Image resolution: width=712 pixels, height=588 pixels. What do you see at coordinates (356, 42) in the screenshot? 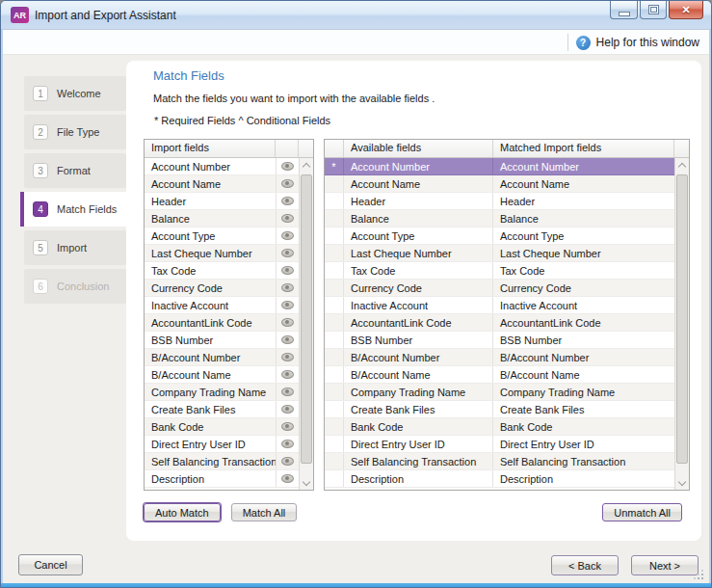
I see `help-bar: ? Help for this window` at bounding box center [356, 42].